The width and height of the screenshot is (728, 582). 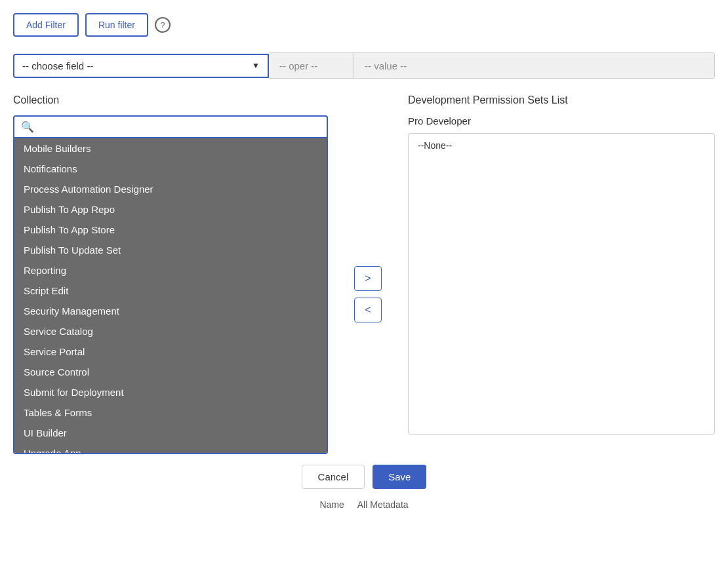 I want to click on list-item: Mobile Builders, so click(x=171, y=148).